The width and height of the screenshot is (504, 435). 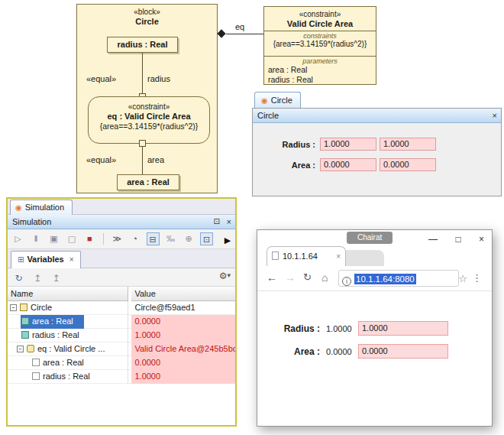 What do you see at coordinates (206, 239) in the screenshot?
I see `export-results-icon: ⊡` at bounding box center [206, 239].